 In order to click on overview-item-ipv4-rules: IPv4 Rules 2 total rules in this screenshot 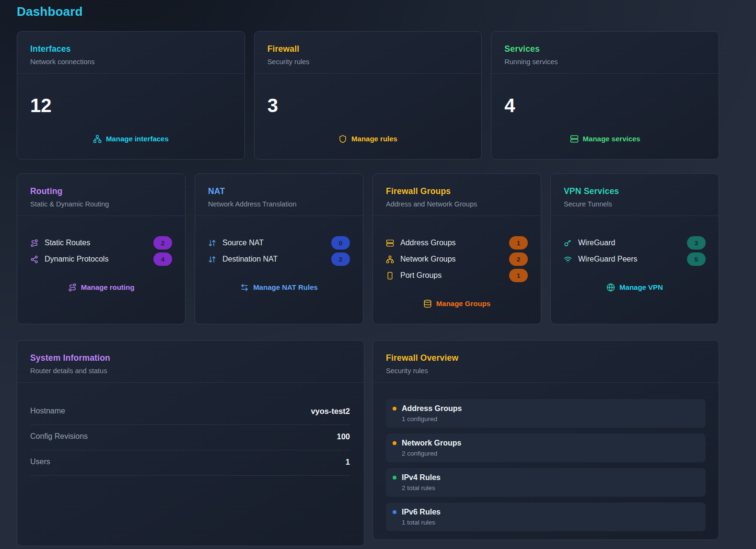, I will do `click(546, 482)`.